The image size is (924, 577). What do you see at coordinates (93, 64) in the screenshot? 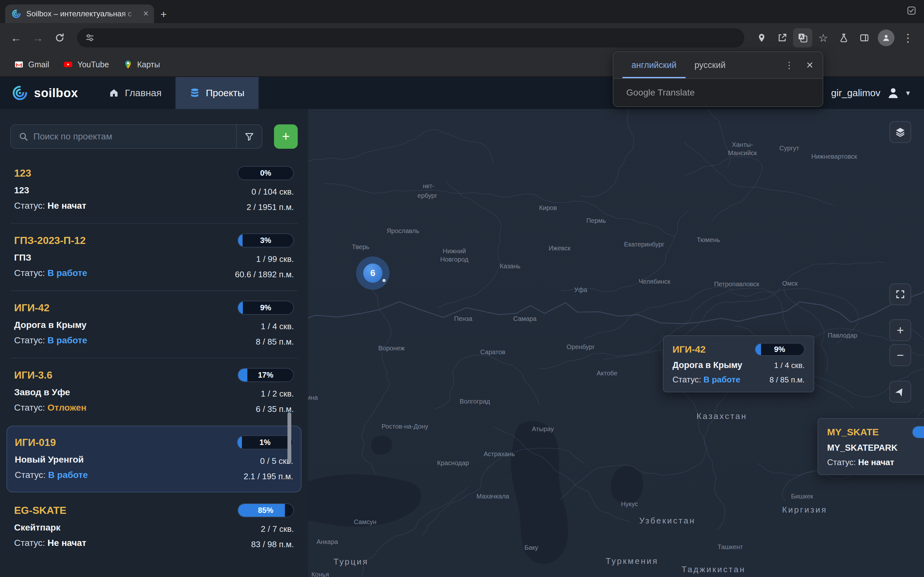
I see `bookmark-label: YouTube` at bounding box center [93, 64].